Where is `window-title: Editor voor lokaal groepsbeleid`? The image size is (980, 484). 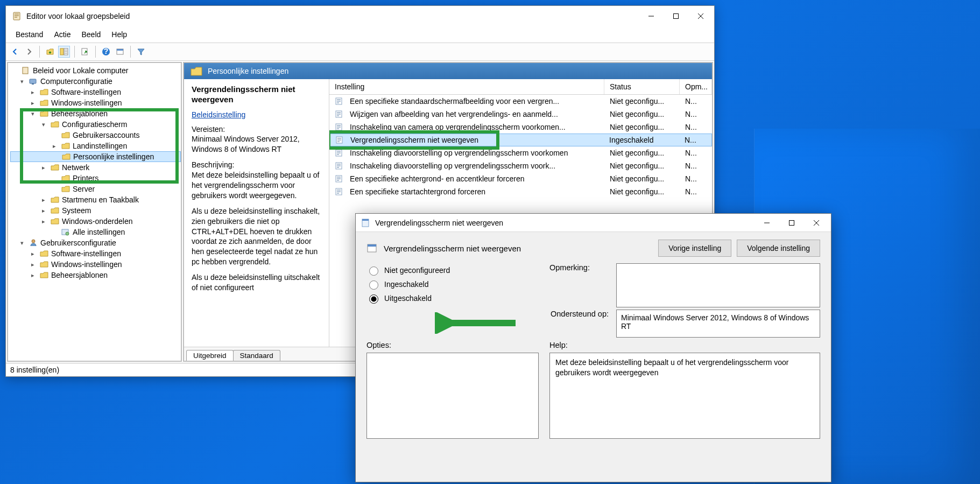 window-title: Editor voor lokaal groepsbeleid is located at coordinates (333, 16).